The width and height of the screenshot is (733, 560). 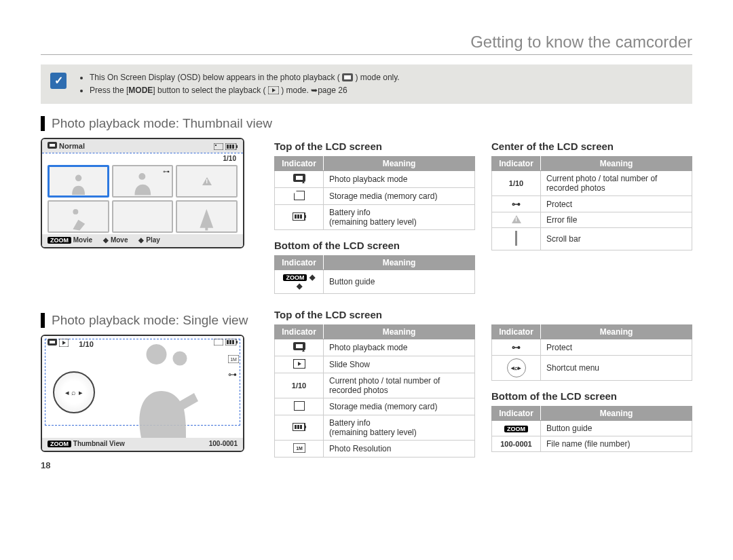 I want to click on movie-label: Movie, so click(x=83, y=240).